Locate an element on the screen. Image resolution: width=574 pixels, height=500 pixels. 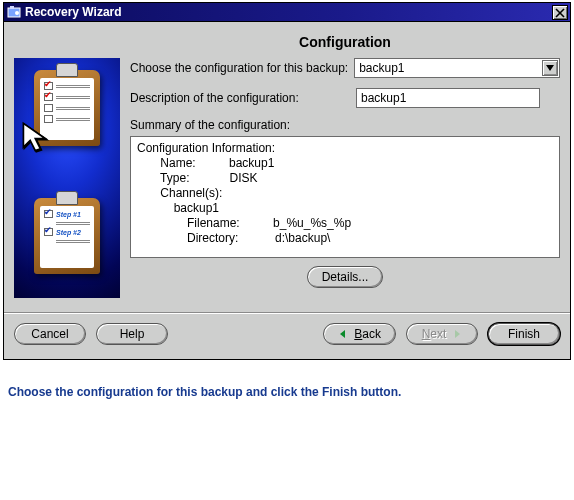
clipboard-top is located at coordinates (67, 108).